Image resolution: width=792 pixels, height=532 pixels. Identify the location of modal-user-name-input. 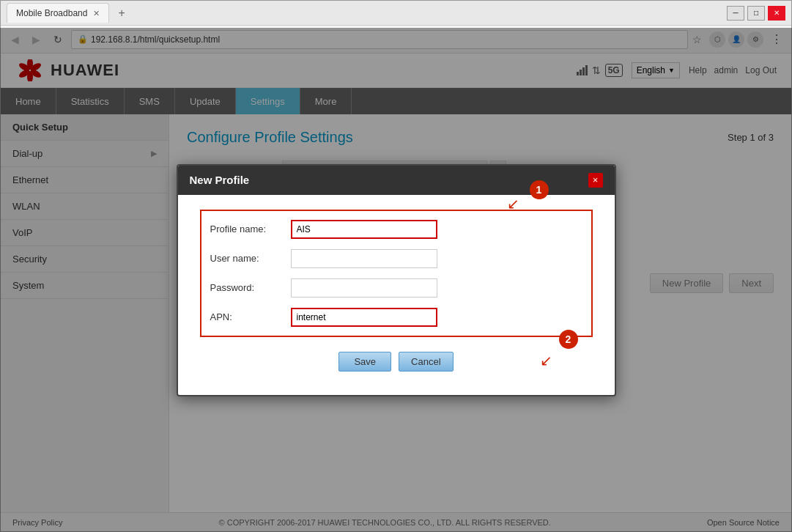
(364, 259).